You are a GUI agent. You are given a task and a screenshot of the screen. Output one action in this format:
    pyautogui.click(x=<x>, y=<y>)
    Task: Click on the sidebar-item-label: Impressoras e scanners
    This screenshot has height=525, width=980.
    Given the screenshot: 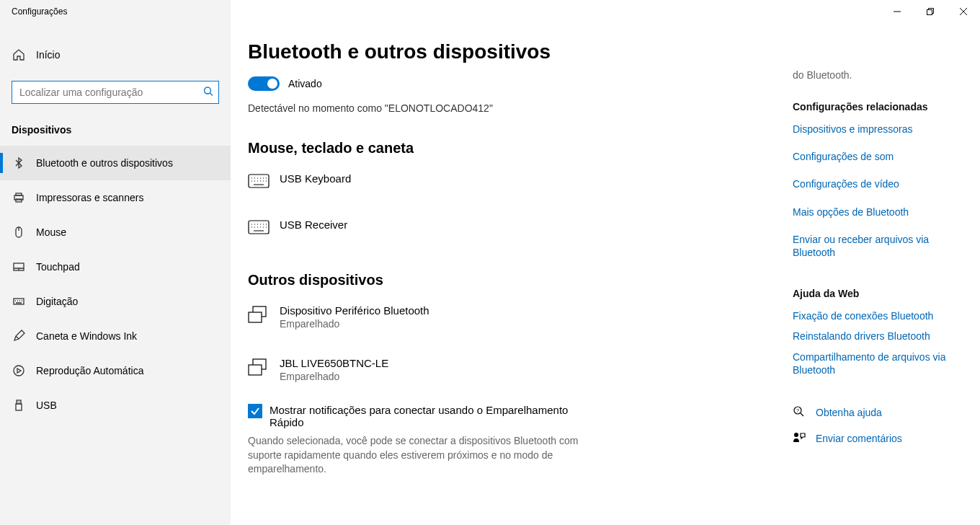 What is the action you would take?
    pyautogui.click(x=89, y=198)
    